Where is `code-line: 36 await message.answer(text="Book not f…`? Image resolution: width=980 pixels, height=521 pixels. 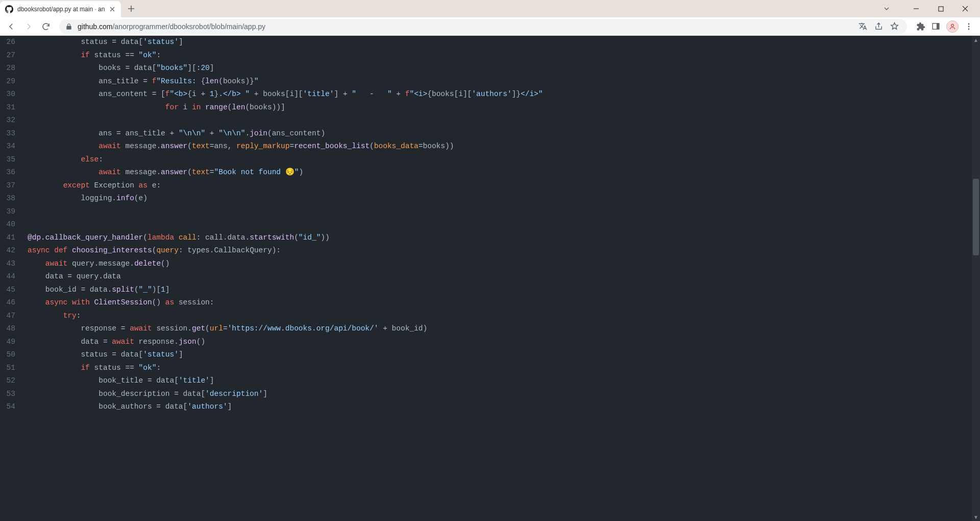 code-line: 36 await message.answer(text="Book not f… is located at coordinates (490, 173).